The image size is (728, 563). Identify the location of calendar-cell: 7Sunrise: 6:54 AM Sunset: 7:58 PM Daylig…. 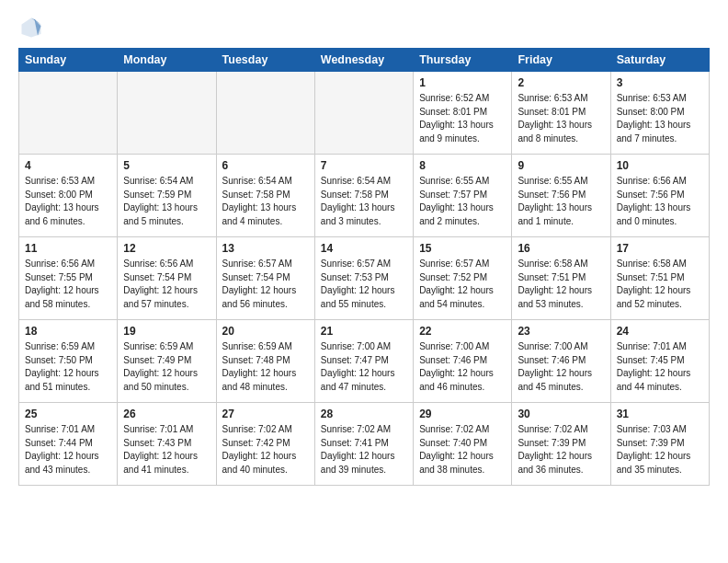
(364, 196).